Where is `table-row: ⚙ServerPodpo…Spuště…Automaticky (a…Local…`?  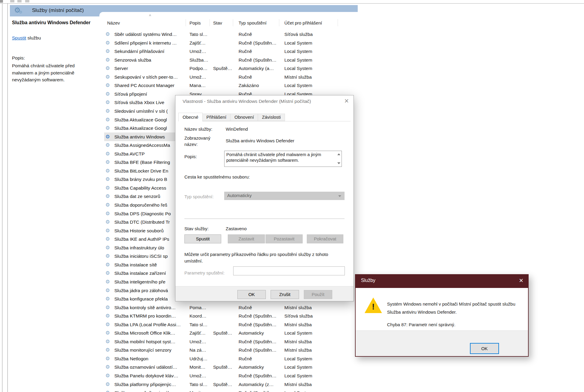 table-row: ⚙ServerPodpo…Spuště…Automaticky (a…Local… is located at coordinates (229, 68).